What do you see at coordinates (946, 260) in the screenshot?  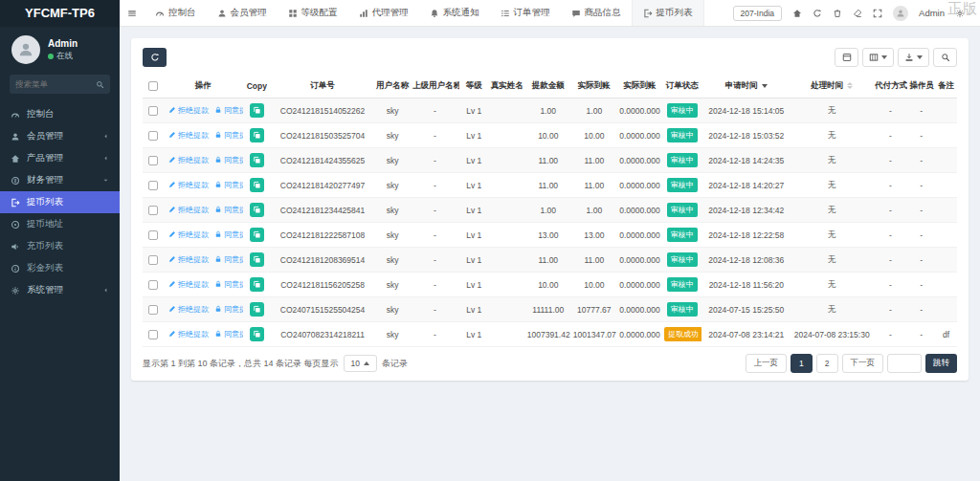 I see `remark-cell` at bounding box center [946, 260].